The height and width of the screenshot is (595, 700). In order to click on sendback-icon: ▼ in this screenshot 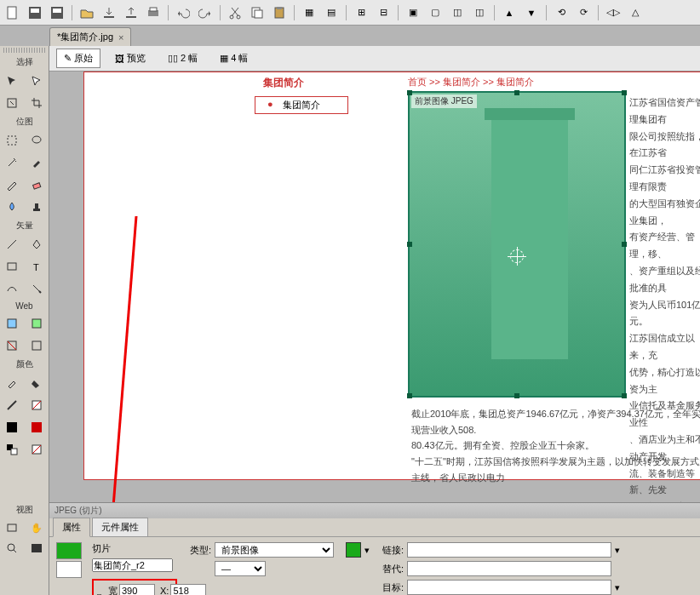, I will do `click(531, 13)`.